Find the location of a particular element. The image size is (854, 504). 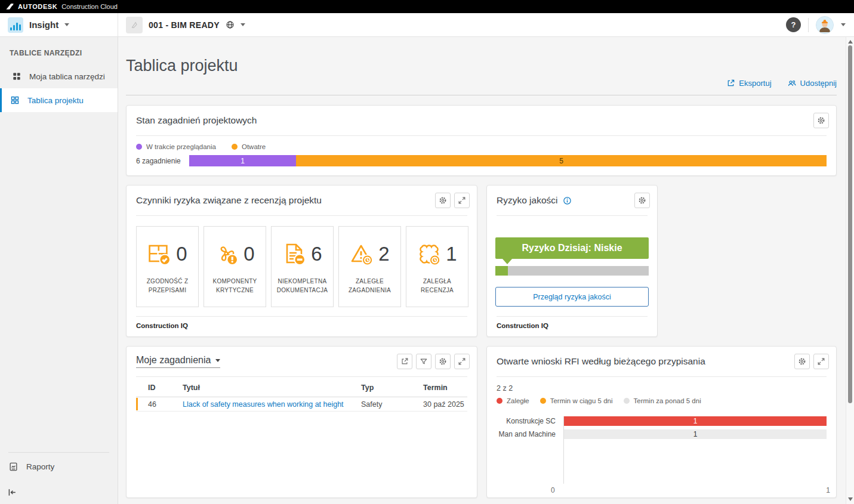

sidebar-item-project-dashboard: Tablica projektu is located at coordinates (58, 100).